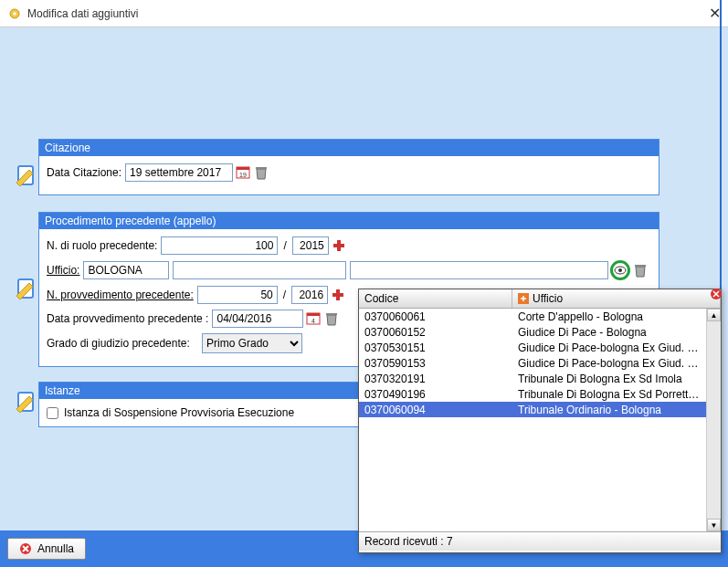 This screenshot has width=728, height=567. What do you see at coordinates (243, 175) in the screenshot?
I see `svg-text: 19` at bounding box center [243, 175].